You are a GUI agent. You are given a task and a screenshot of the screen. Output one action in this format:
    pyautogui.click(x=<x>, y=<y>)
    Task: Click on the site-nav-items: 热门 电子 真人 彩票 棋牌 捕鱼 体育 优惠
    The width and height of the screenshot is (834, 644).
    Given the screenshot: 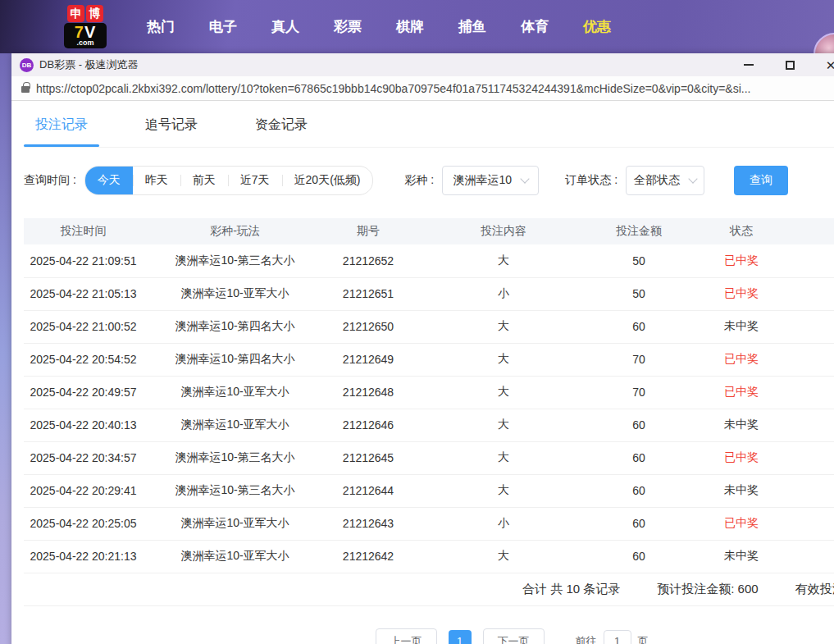 What is the action you would take?
    pyautogui.click(x=379, y=26)
    